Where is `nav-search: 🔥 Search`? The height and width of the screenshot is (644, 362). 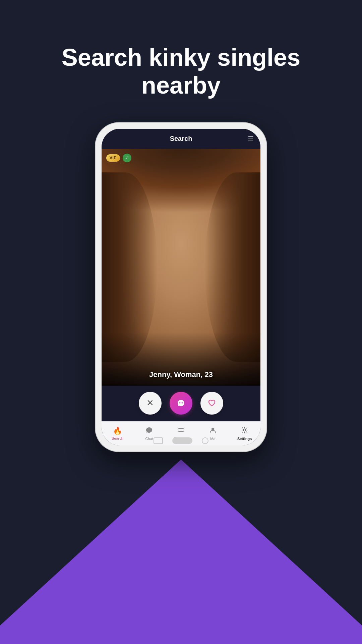 nav-search: 🔥 Search is located at coordinates (117, 433).